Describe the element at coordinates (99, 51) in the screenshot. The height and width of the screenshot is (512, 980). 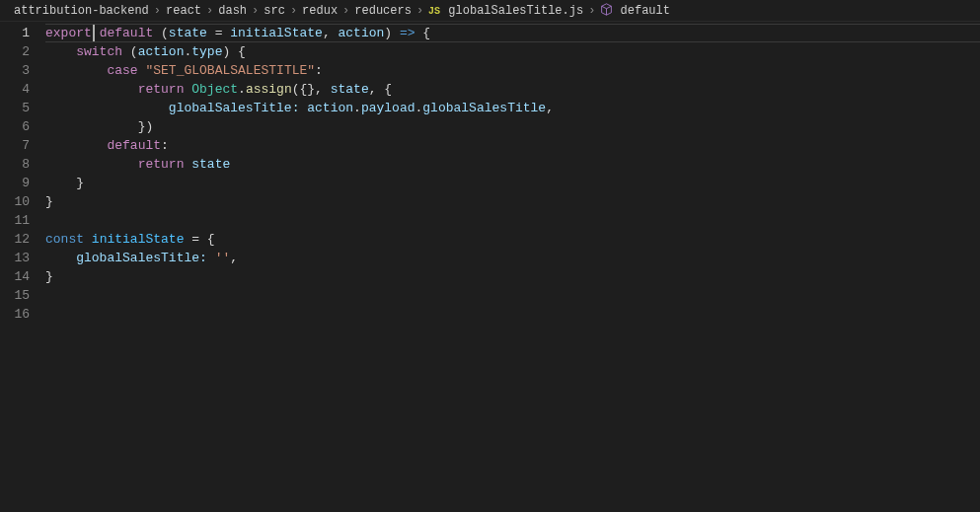
I see `token-keyword: switch` at that location.